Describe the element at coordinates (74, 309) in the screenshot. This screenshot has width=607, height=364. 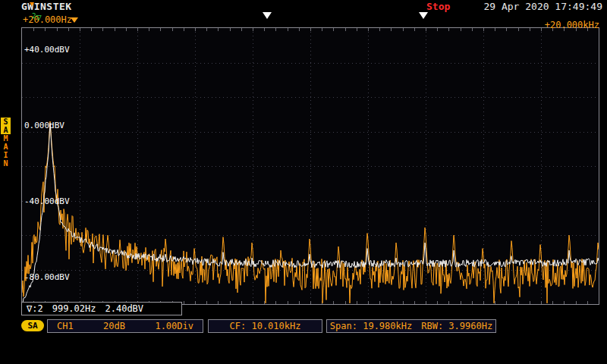
I see `marker-readout-frequency: 999.02Hz` at that location.